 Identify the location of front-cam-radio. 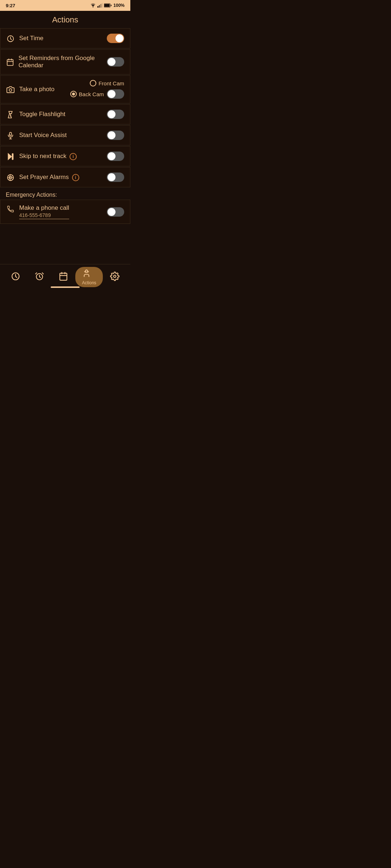
(93, 83).